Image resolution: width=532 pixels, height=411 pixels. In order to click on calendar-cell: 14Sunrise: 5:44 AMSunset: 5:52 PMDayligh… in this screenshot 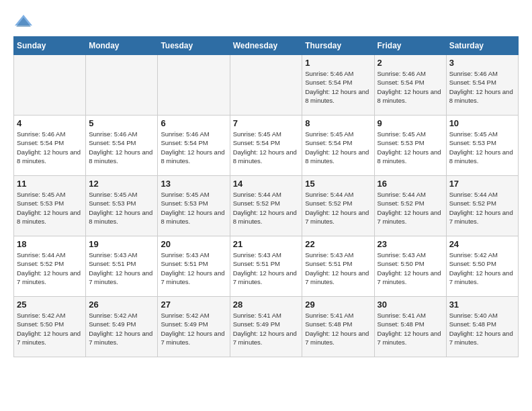, I will do `click(266, 206)`.